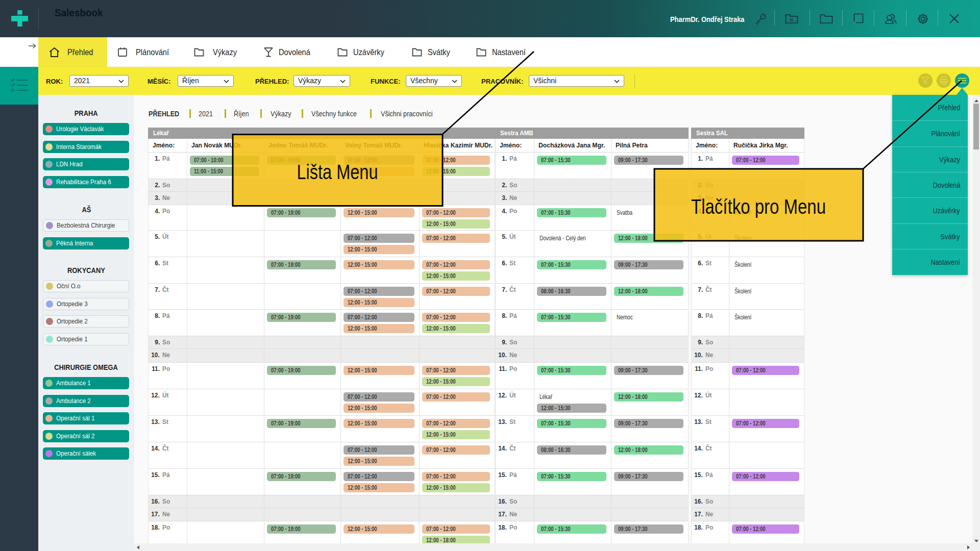 This screenshot has height=551, width=980. I want to click on svg-text: N, so click(791, 20).